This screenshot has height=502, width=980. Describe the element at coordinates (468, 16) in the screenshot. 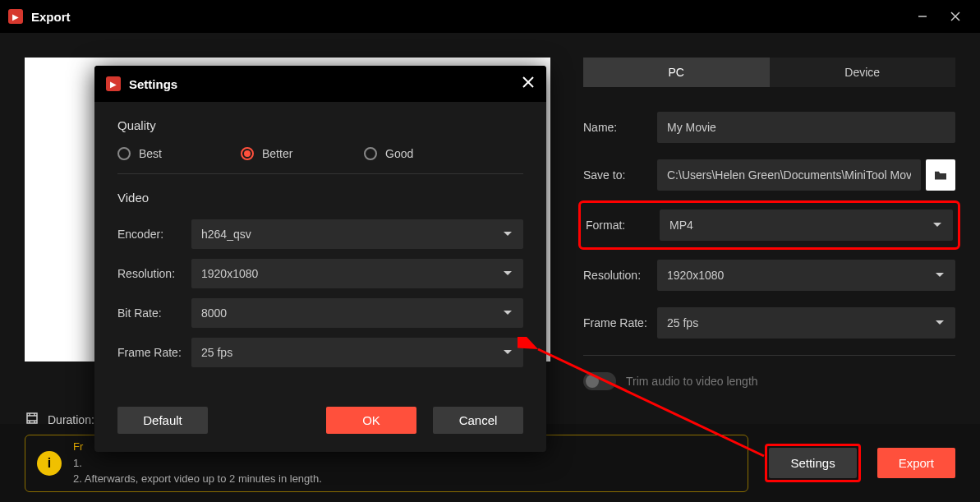

I see `window-title: Export` at that location.